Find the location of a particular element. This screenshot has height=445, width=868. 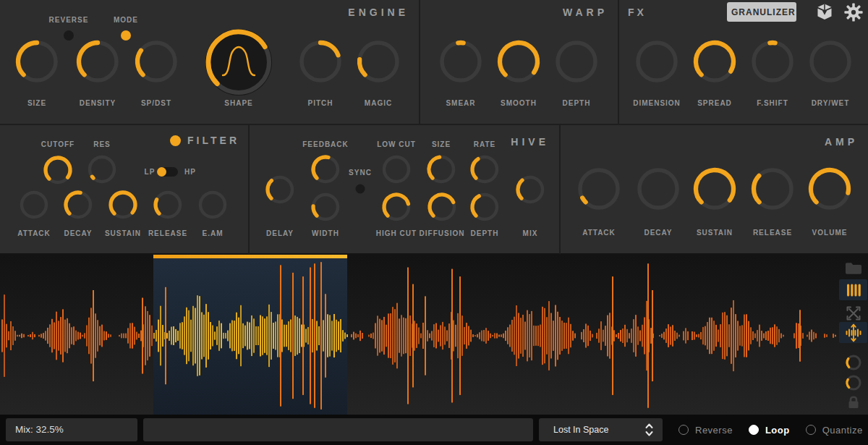

radio-loop: Loop is located at coordinates (770, 430).